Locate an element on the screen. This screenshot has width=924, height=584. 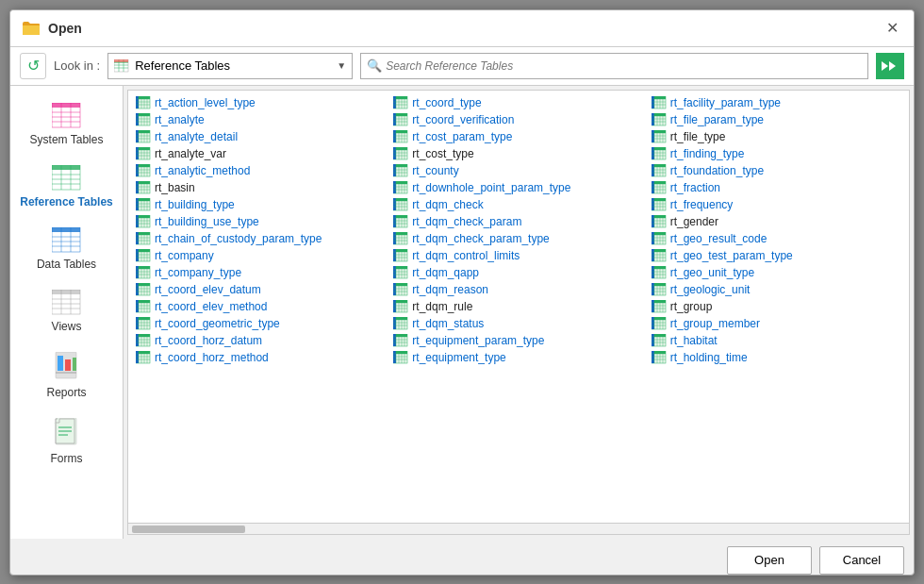
list-item: rt_file_type is located at coordinates (777, 137).